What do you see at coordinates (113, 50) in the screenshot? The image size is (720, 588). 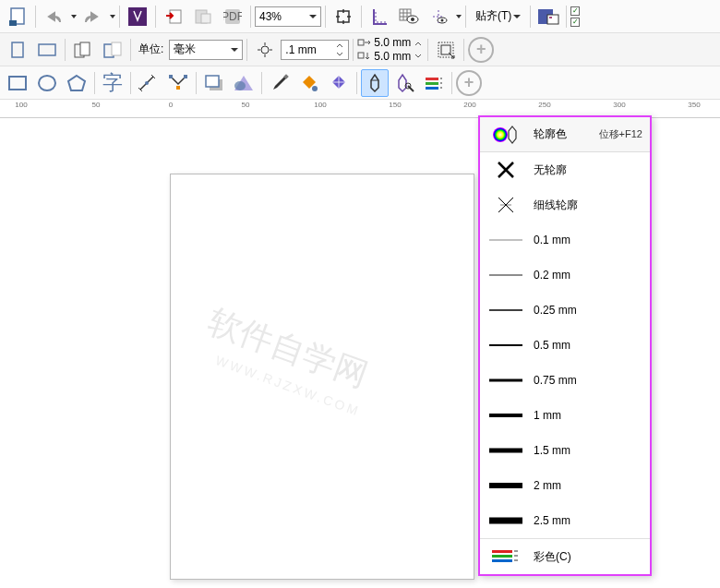 I see `current-page-btn` at bounding box center [113, 50].